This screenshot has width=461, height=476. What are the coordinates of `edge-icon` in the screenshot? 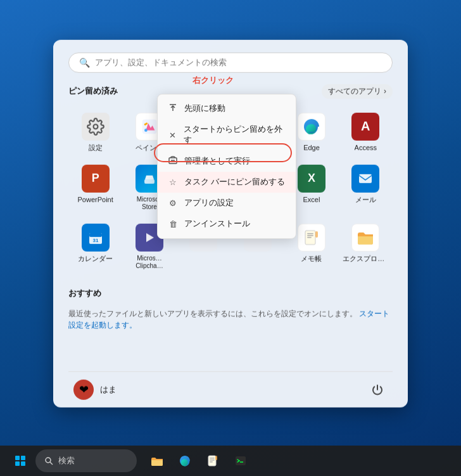 It's located at (312, 126).